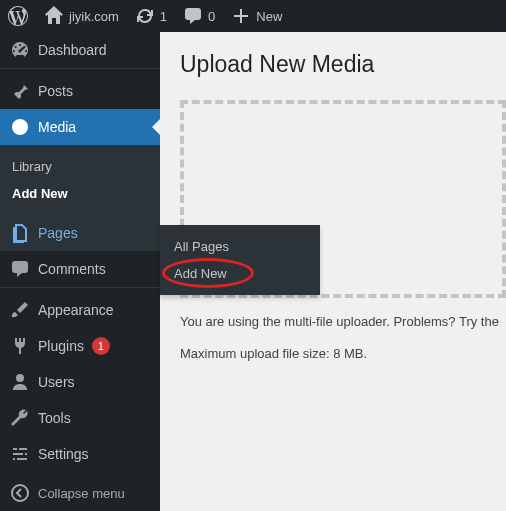 The height and width of the screenshot is (511, 506). Describe the element at coordinates (240, 260) in the screenshot. I see `pages-flyout-menu: All Pages Add New` at that location.